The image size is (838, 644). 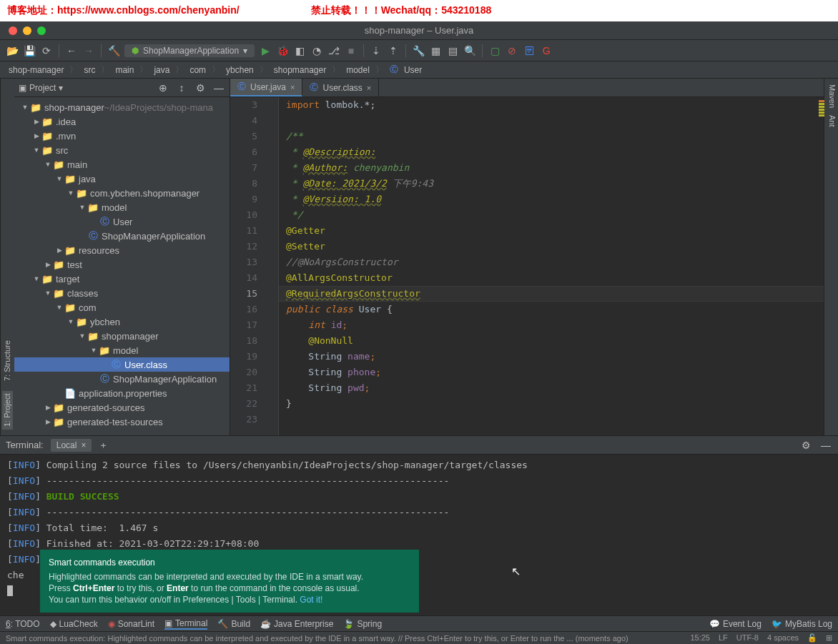 What do you see at coordinates (27, 31) in the screenshot?
I see `minimize-window-icon` at bounding box center [27, 31].